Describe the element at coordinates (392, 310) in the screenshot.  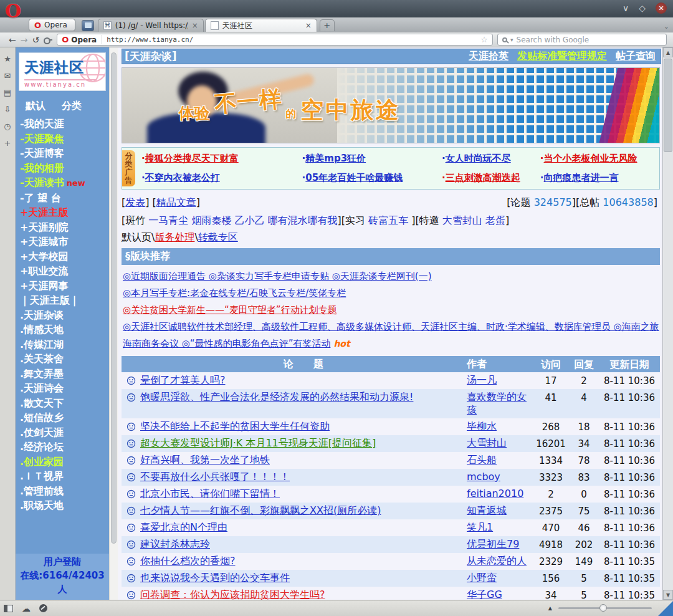
I see `announcement-line: ◎关注贫困大学新生——“麦田守望者”行动计划专题` at that location.